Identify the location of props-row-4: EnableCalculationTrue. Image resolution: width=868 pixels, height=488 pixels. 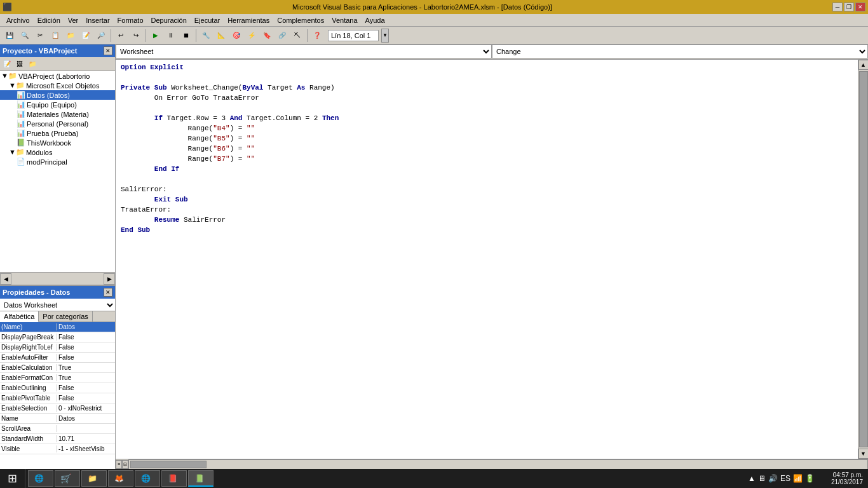
(57, 368).